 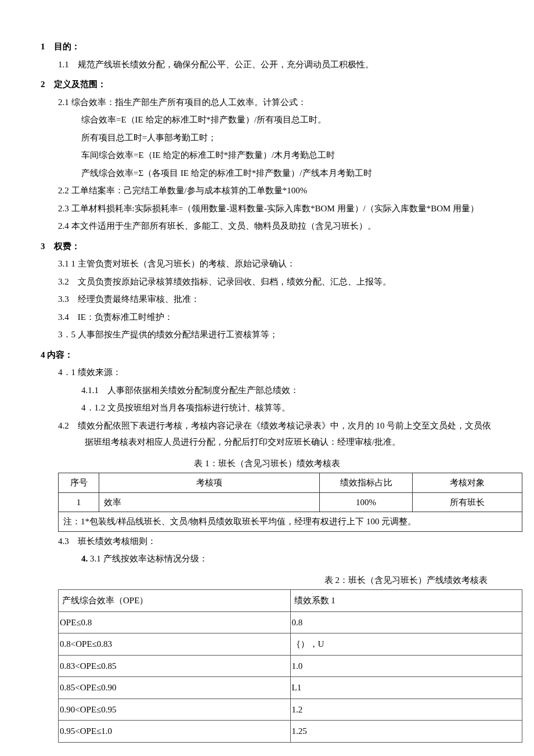 I want to click on table-2-r3c1: 0.83<OPE≤0.85, so click(x=175, y=666).